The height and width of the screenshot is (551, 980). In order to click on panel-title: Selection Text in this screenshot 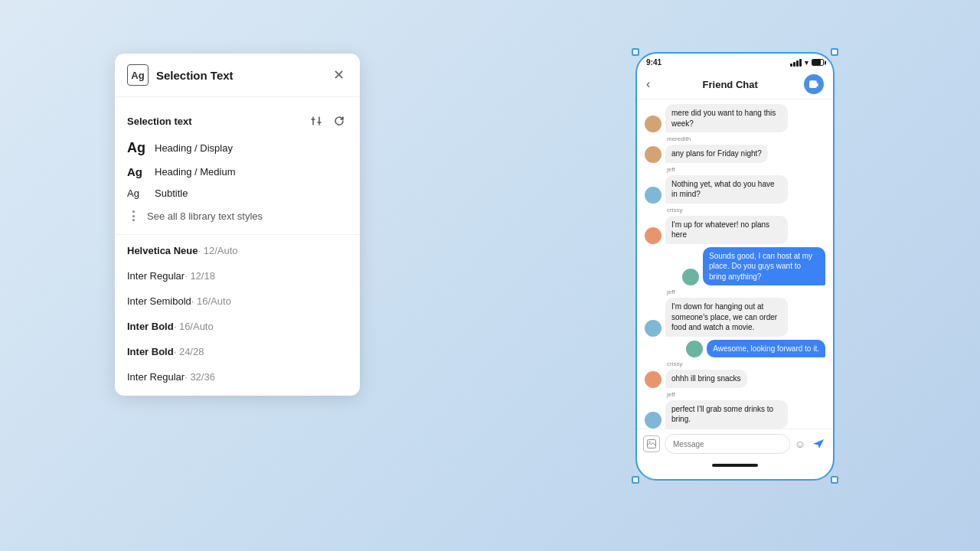, I will do `click(239, 75)`.